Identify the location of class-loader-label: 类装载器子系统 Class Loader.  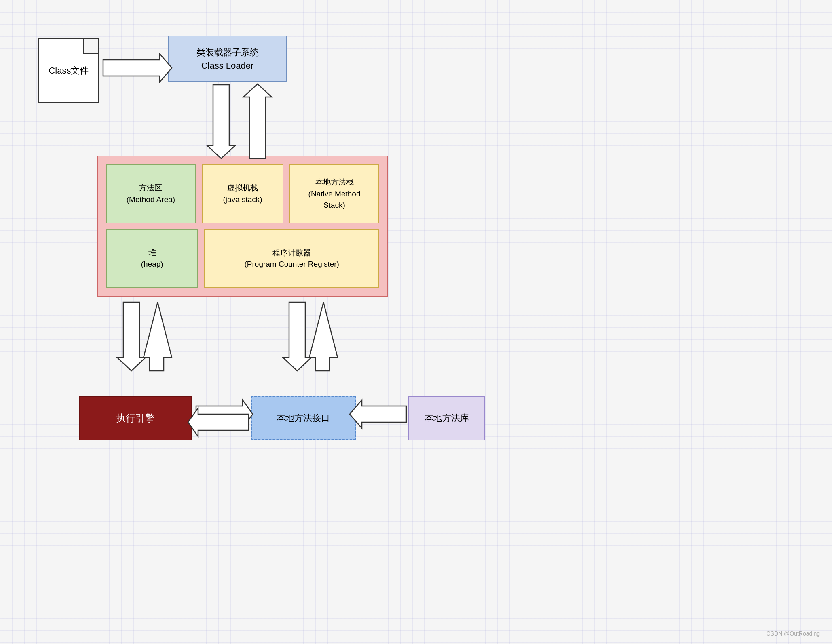
(228, 59).